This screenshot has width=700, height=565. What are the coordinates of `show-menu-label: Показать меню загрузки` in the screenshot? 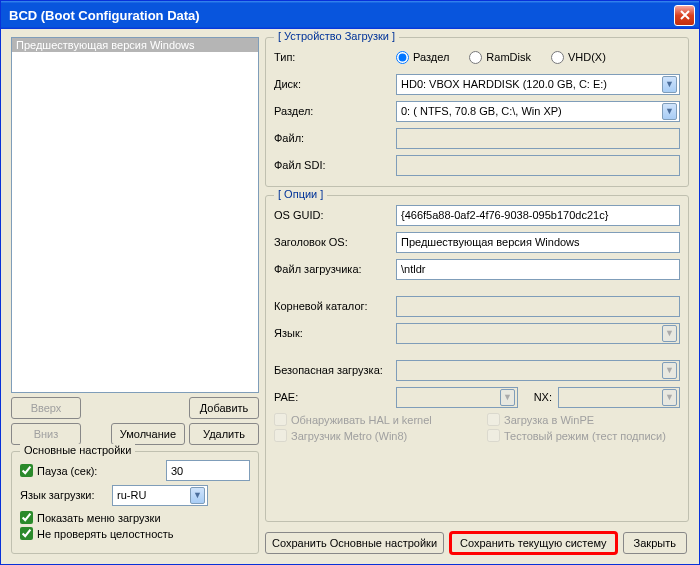 It's located at (99, 518).